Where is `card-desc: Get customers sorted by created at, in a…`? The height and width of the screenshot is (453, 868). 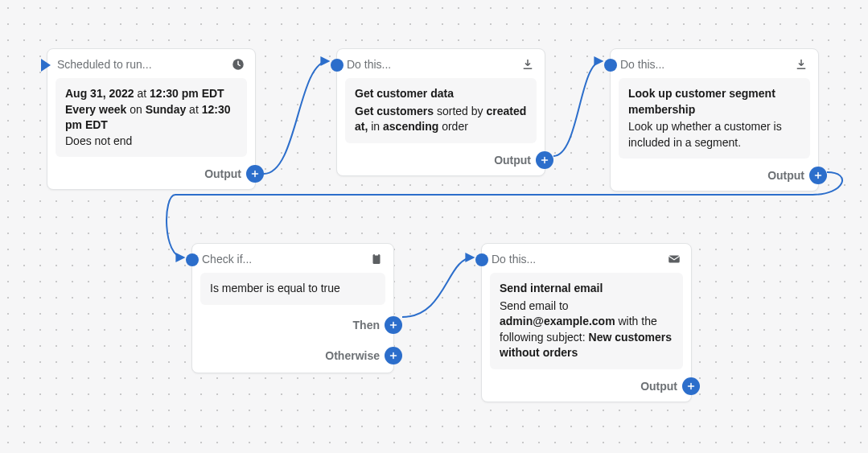 card-desc: Get customers sorted by created at, in a… is located at coordinates (441, 119).